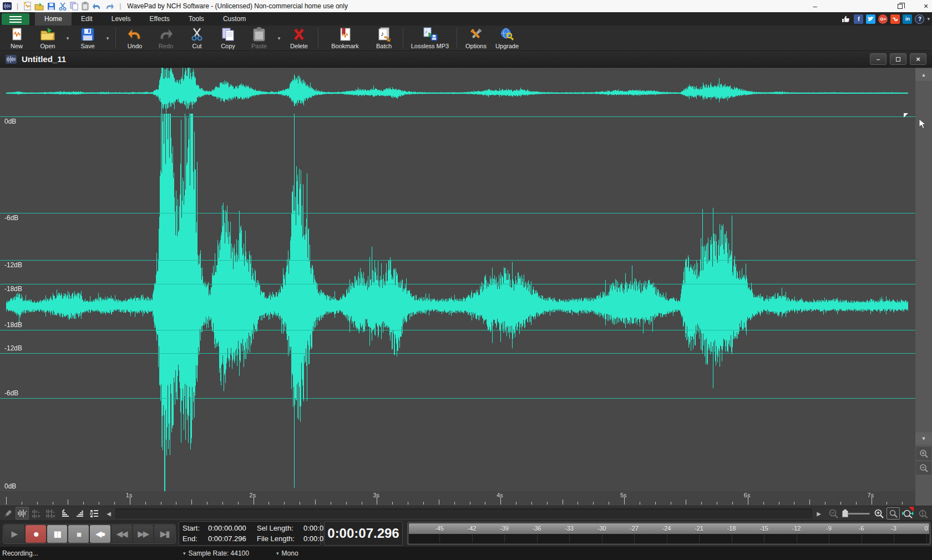  Describe the element at coordinates (833, 513) in the screenshot. I see `zoom-out-button` at that location.